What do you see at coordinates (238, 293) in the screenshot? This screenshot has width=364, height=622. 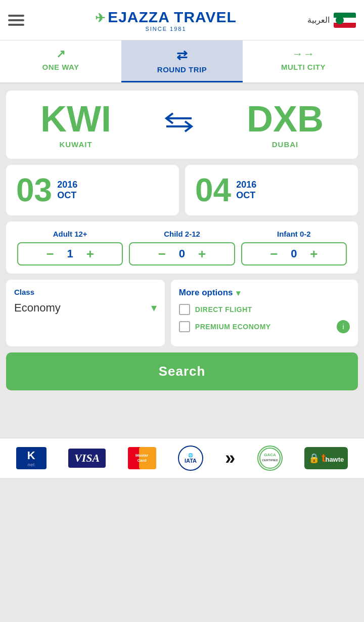 I see `more-options-arrow: ▾` at bounding box center [238, 293].